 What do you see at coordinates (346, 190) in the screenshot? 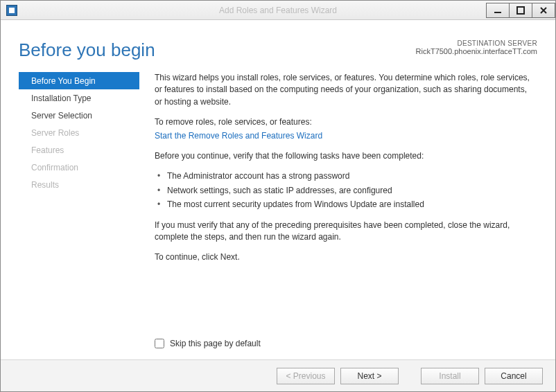
I see `prereq-list: The Administrator account has a strong p…` at bounding box center [346, 190].